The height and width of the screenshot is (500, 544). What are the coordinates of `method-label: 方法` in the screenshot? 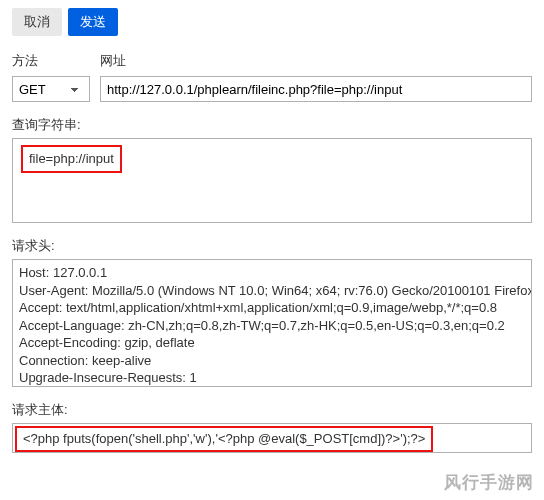 It's located at (51, 61).